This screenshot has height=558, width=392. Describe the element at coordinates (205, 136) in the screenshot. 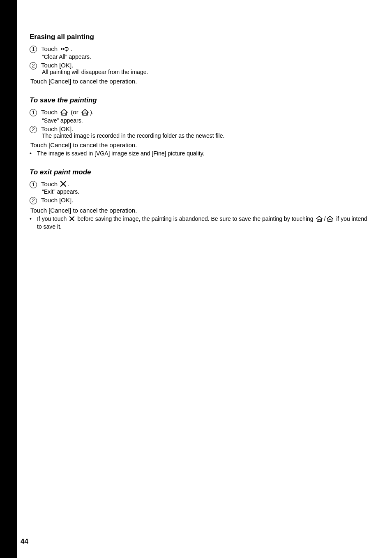

I see `save-step2-sub: The painted image is recorded in the rec…` at that location.